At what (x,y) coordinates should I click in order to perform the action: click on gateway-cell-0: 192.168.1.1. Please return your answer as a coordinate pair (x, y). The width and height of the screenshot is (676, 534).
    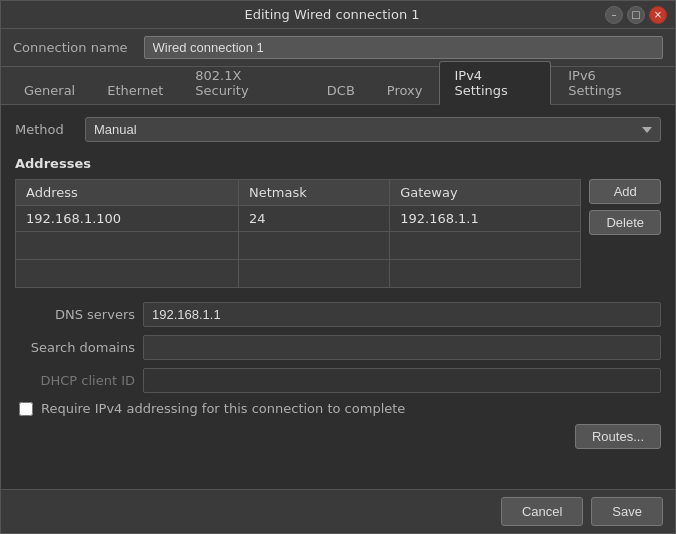
    Looking at the image, I should click on (486, 219).